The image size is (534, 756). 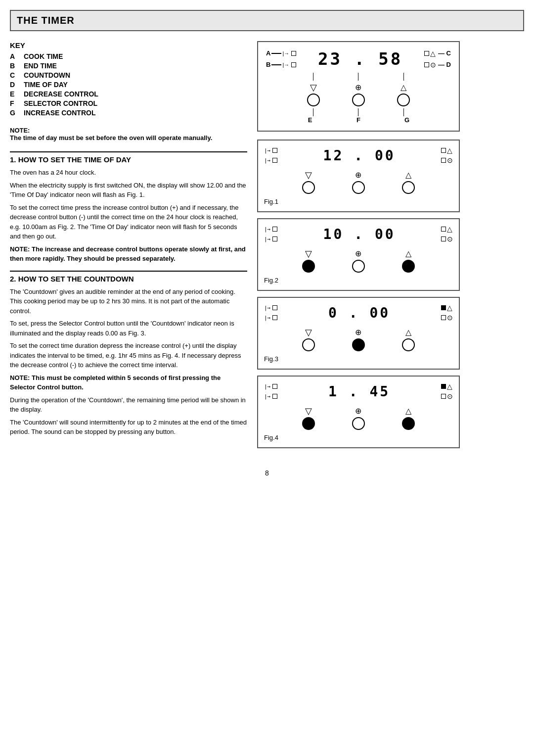 I want to click on fig4-triangle-icon: △, so click(x=450, y=386).